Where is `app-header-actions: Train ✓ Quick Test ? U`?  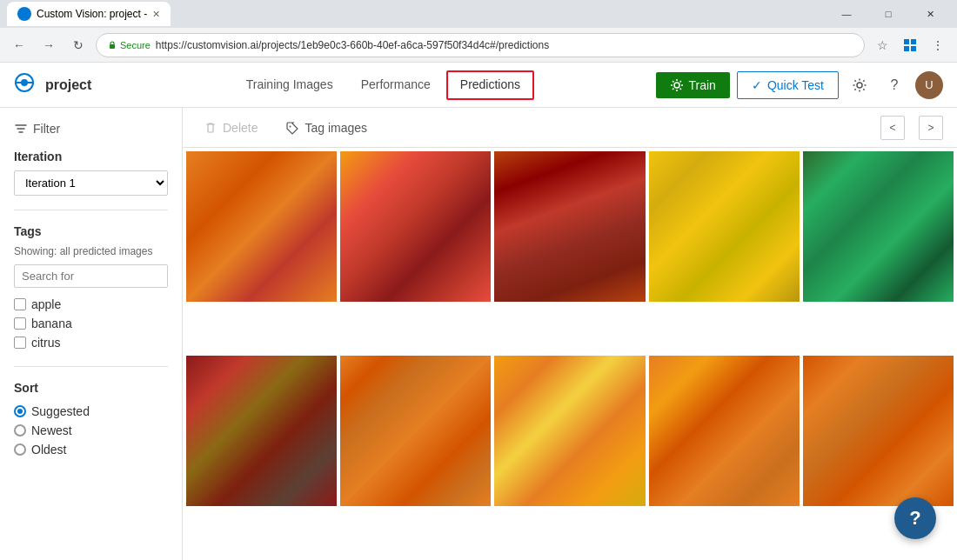 app-header-actions: Train ✓ Quick Test ? U is located at coordinates (800, 85).